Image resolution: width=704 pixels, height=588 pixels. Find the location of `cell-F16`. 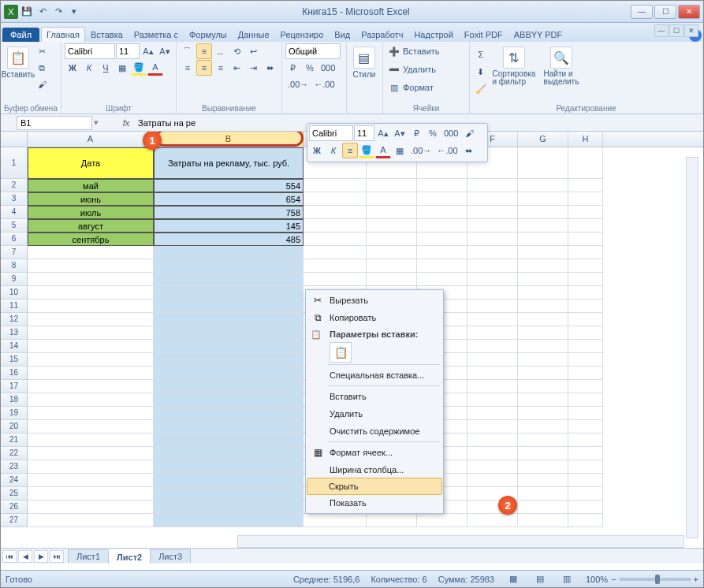

cell-F16 is located at coordinates (493, 374).